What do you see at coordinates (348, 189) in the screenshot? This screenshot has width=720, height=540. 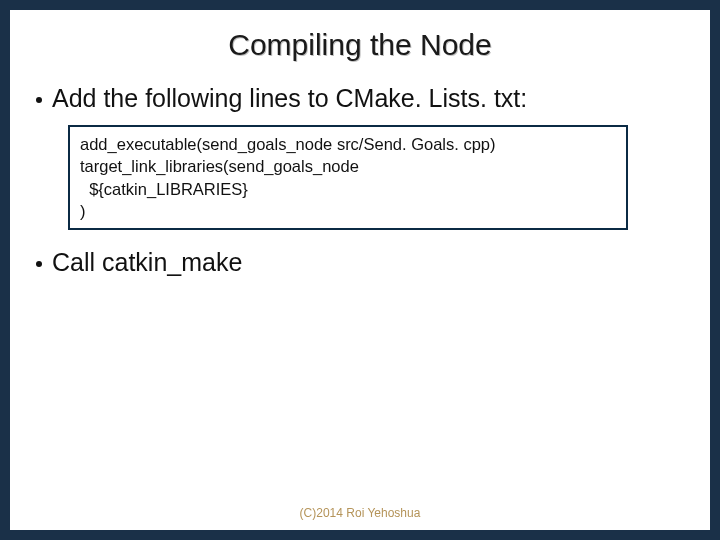 I see `code-line-3: ${catkin_LIBRARIES}` at bounding box center [348, 189].